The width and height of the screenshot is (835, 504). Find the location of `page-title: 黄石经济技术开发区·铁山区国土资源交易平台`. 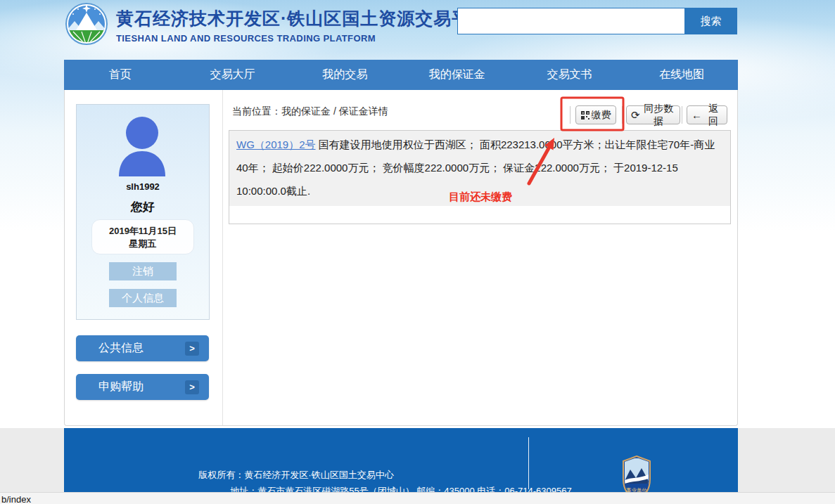

page-title: 黄石经济技术开发区·铁山区国土资源交易平台 is located at coordinates (302, 18).